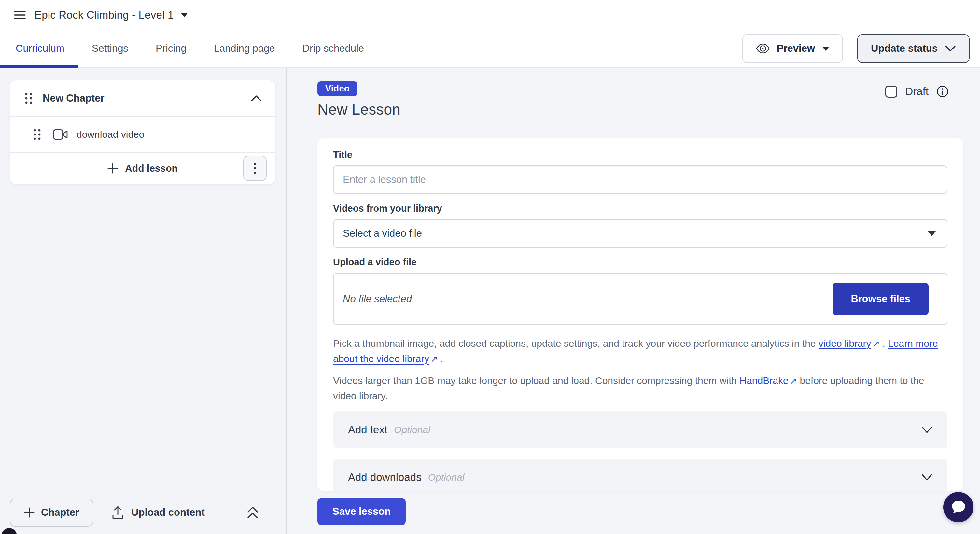 The image size is (980, 534). I want to click on help-text: Videos larger than 1GB may take longer t…, so click(536, 380).